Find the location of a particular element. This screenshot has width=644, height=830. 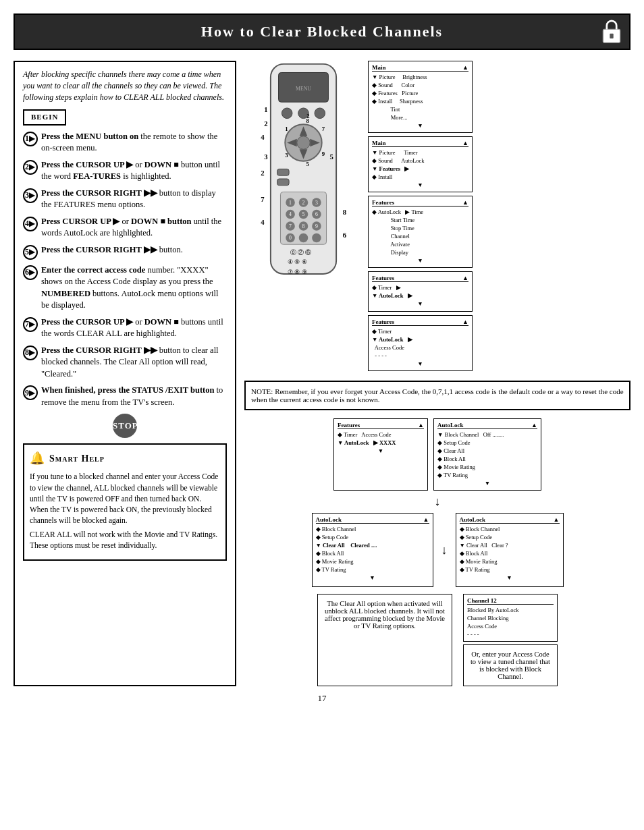

step-1: 1▶ Press the MENU button on the remote t… is located at coordinates (125, 143).